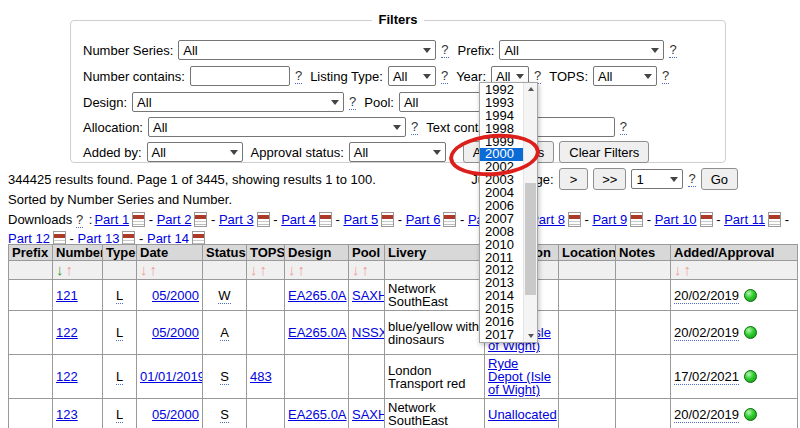 The image size is (800, 428). Describe the element at coordinates (31, 253) in the screenshot. I see `col-header-prefix: Prefix` at that location.